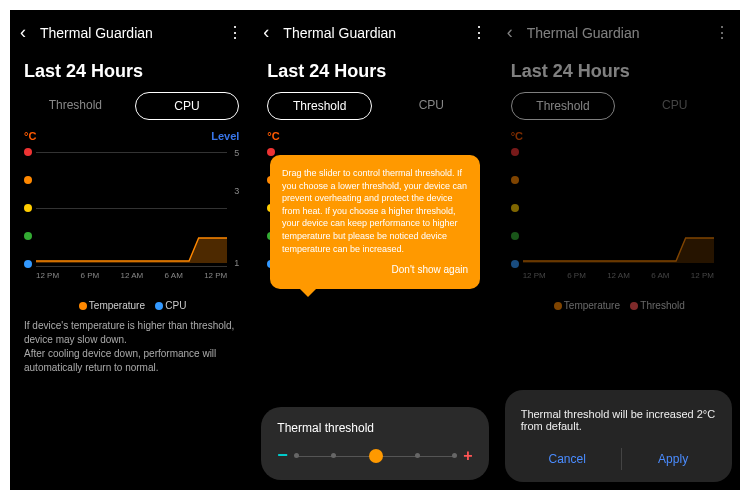 The height and width of the screenshot is (500, 750). Describe the element at coordinates (374, 428) in the screenshot. I see `slider-title: Thermal threshold` at that location.